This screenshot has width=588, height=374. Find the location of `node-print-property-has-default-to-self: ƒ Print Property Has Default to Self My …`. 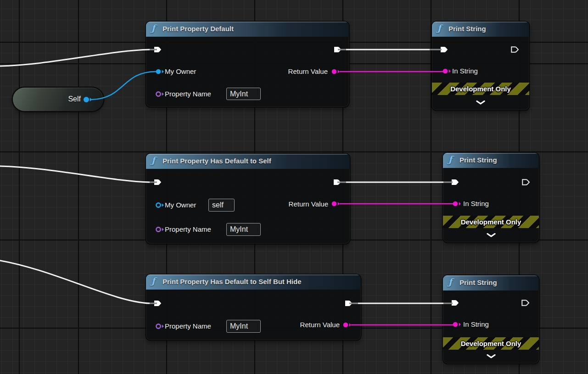

node-print-property-has-default-to-self: ƒ Print Property Has Default to Self My … is located at coordinates (248, 199).